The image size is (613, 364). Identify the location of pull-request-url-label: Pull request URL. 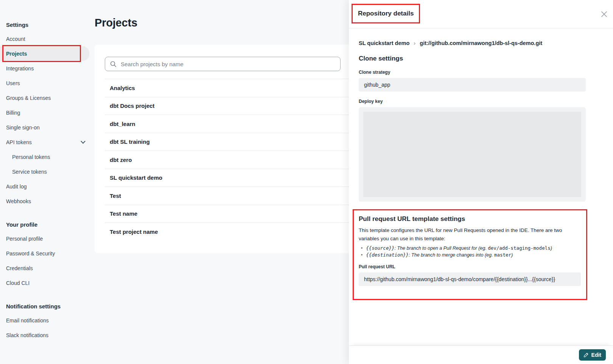
(470, 267).